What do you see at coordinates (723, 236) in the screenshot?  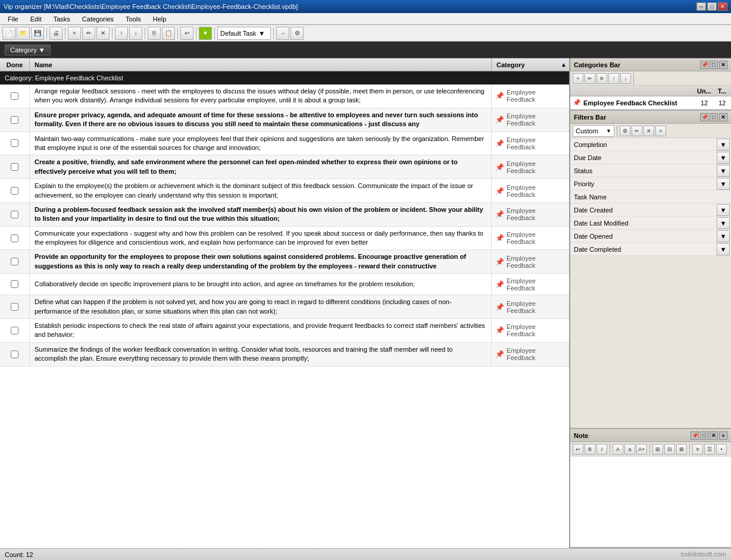 I see `filter-dropdown-7: ▼` at bounding box center [723, 236].